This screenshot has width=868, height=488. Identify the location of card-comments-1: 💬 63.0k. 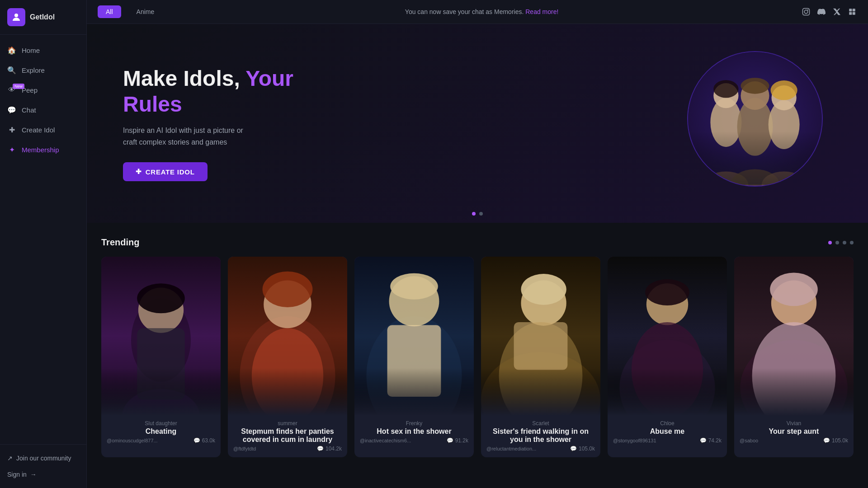
(204, 441).